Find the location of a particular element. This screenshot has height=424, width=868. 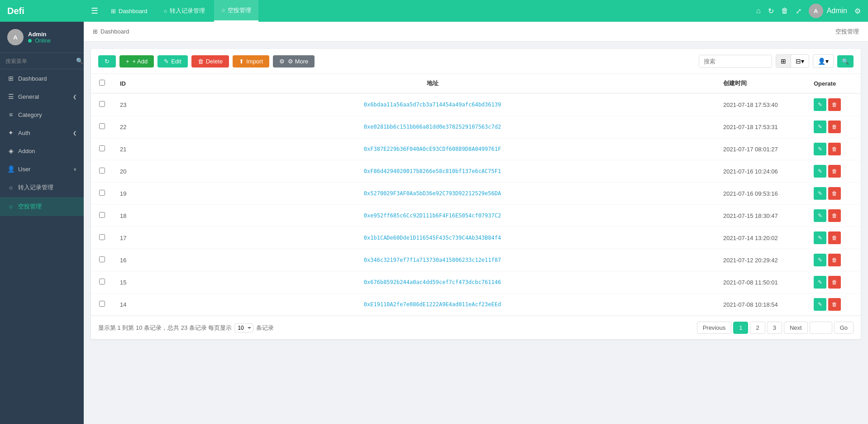

pagination-bar: 显示第 1 到第 10 条记录，总共 23 条记录 每页显示 10 20 50 … is located at coordinates (476, 328).